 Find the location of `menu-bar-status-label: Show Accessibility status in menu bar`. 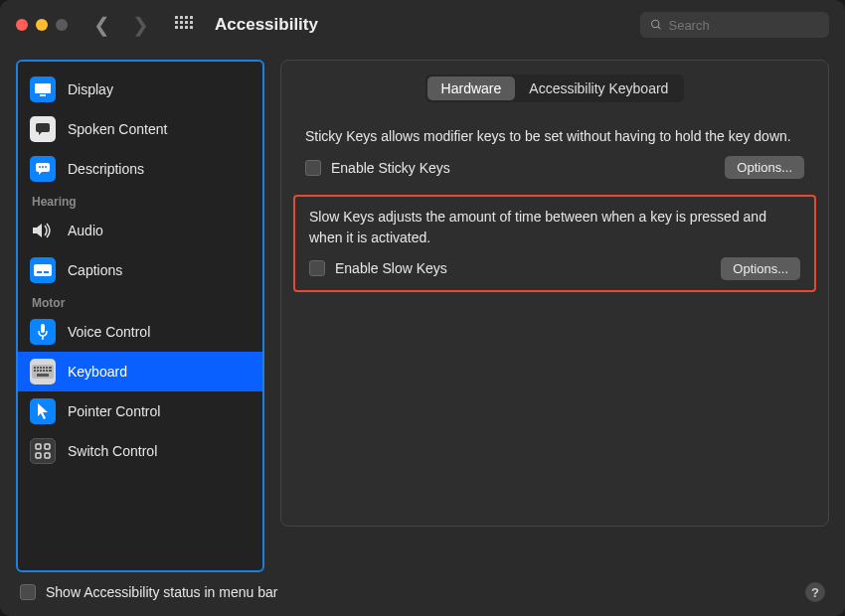

menu-bar-status-label: Show Accessibility status in menu bar is located at coordinates (161, 592).